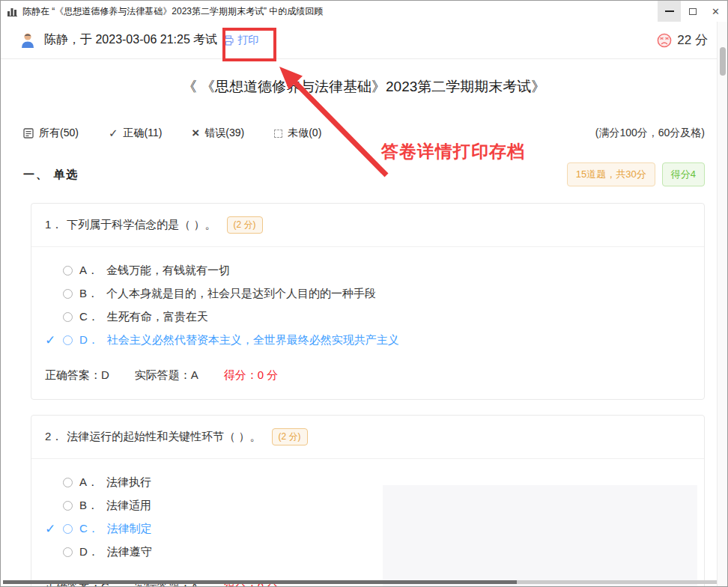  What do you see at coordinates (453, 151) in the screenshot?
I see `annotation-text: 答卷详情打印存档` at bounding box center [453, 151].